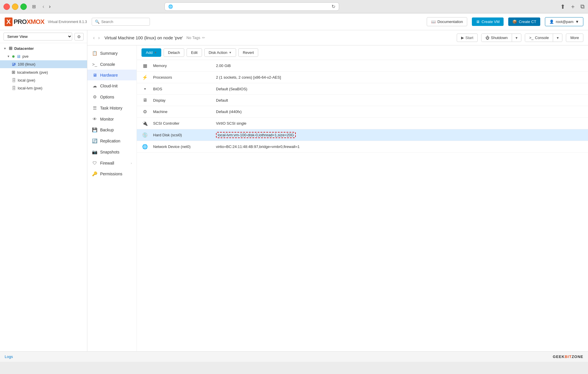 The image size is (588, 374). Describe the element at coordinates (79, 37) in the screenshot. I see `sidebar-settings-button: ⚙` at that location.